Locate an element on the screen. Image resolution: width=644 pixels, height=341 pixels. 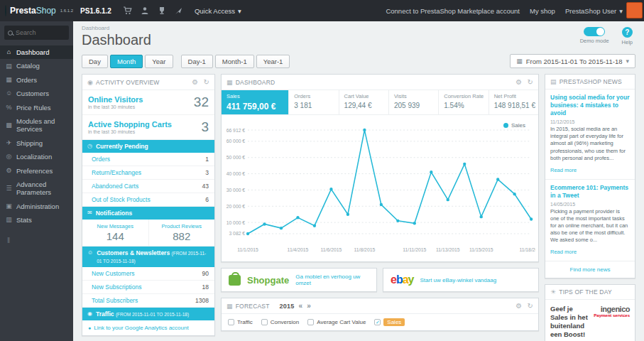
chevron-down-icon: ▾ is located at coordinates (240, 11).